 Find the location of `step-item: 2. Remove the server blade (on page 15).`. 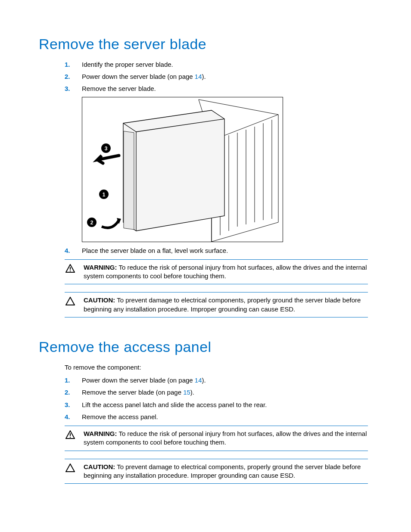

step-item: 2. Remove the server blade (on page 15). is located at coordinates (216, 392).